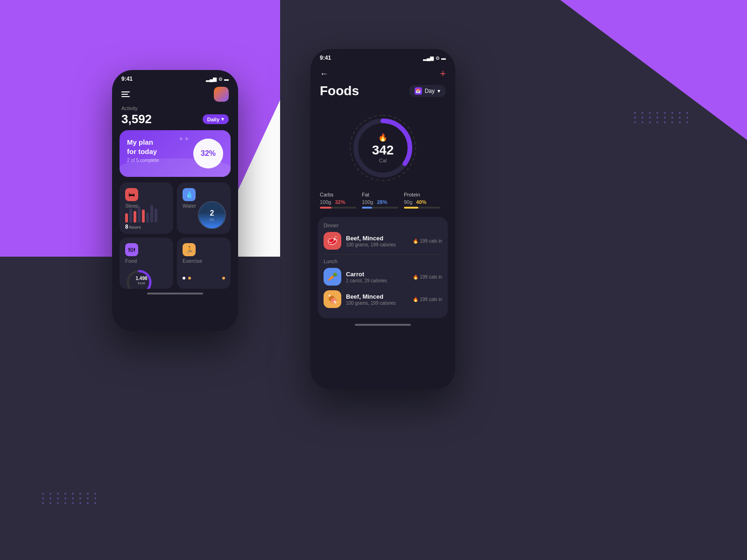 The width and height of the screenshot is (747, 560). Describe the element at coordinates (377, 274) in the screenshot. I see `carrot-name: Carrot` at that location.